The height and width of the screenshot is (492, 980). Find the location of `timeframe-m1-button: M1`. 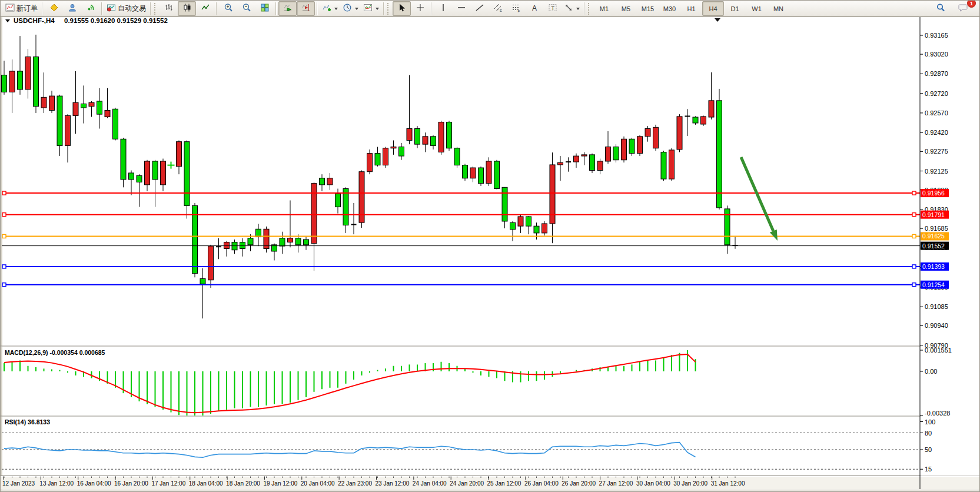

timeframe-m1-button: M1 is located at coordinates (604, 8).